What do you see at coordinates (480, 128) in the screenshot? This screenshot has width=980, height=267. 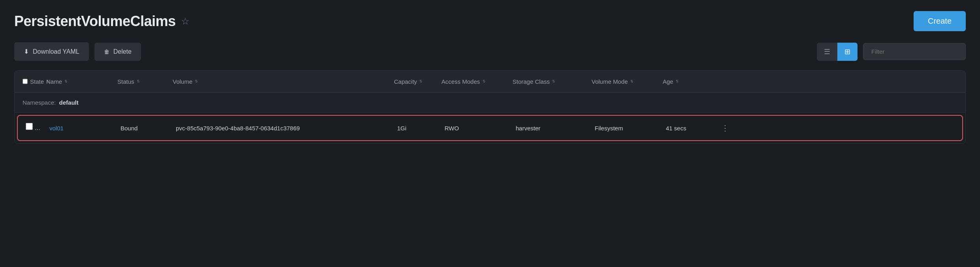 I see `cell-access-modes: RWO` at bounding box center [480, 128].